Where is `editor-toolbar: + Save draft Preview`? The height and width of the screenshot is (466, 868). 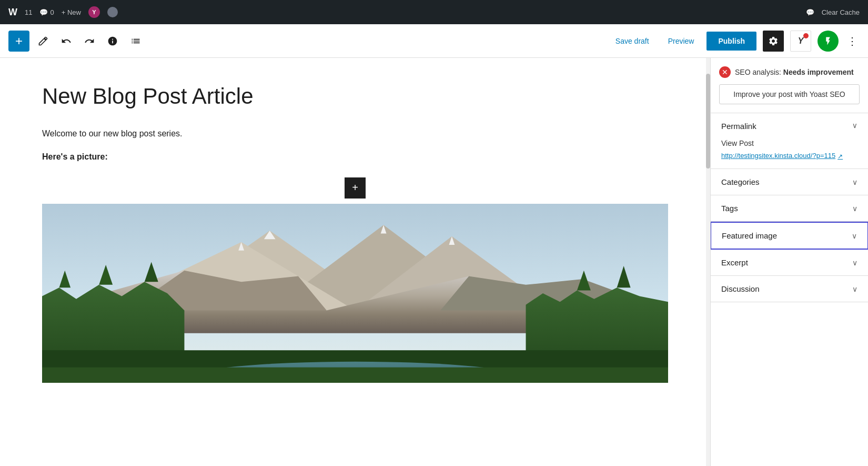 editor-toolbar: + Save draft Preview is located at coordinates (434, 41).